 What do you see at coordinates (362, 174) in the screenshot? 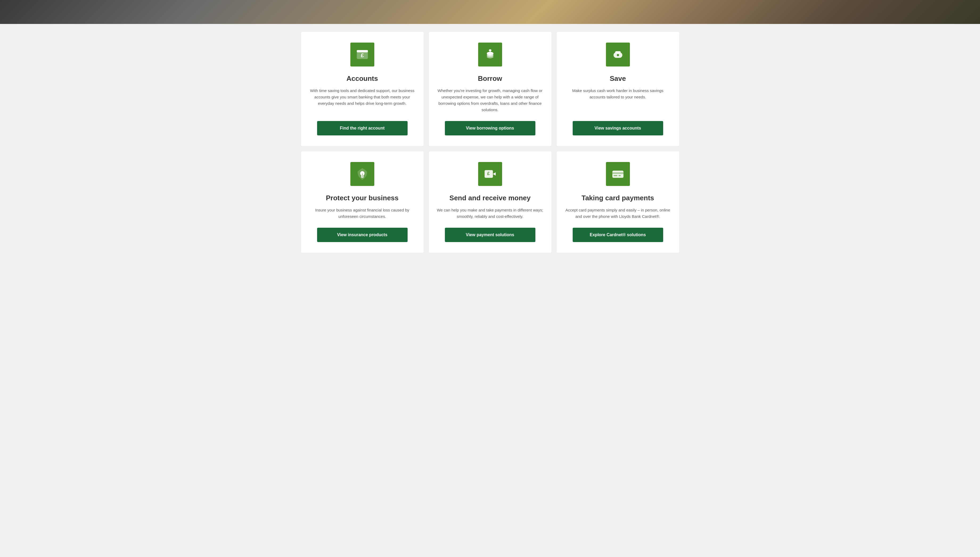
I see `protect-icon: |` at bounding box center [362, 174].